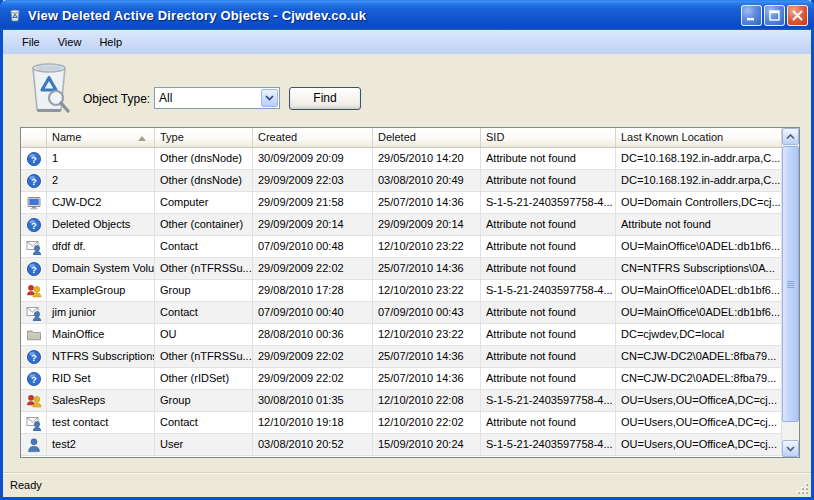  I want to click on table-row: ?Deleted ObjectsOther (container)29/09/2…, so click(402, 225).